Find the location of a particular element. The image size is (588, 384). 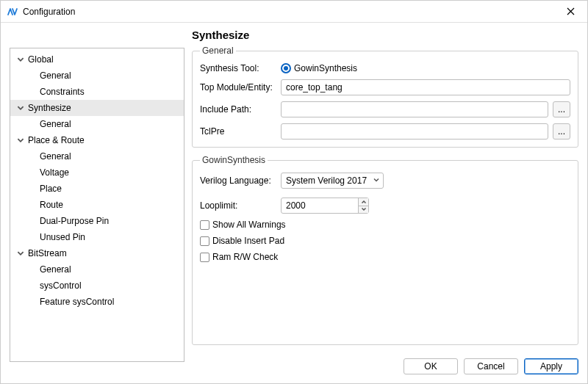

include-path-label: Include Path: is located at coordinates (238, 109).